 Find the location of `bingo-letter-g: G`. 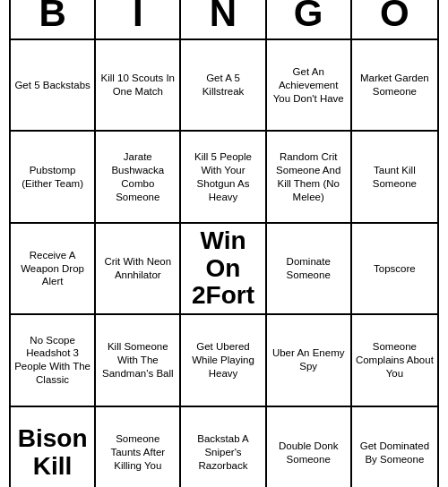

bingo-letter-g: G is located at coordinates (310, 20).